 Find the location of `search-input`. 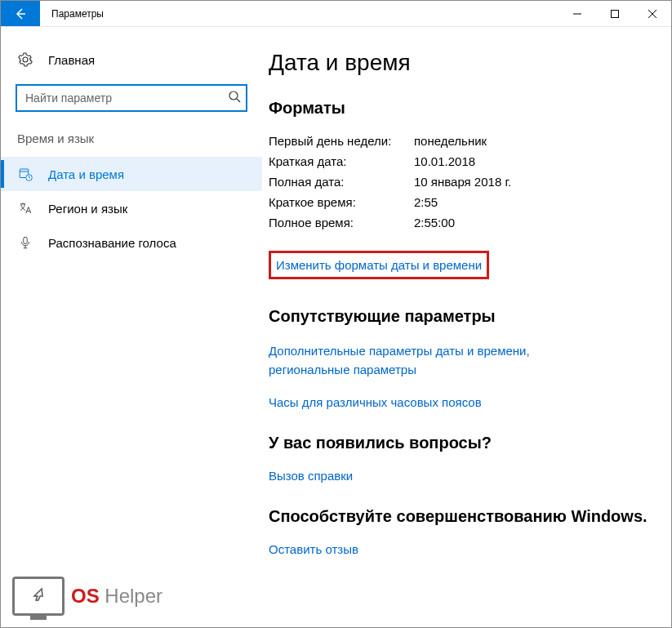

search-input is located at coordinates (131, 98).